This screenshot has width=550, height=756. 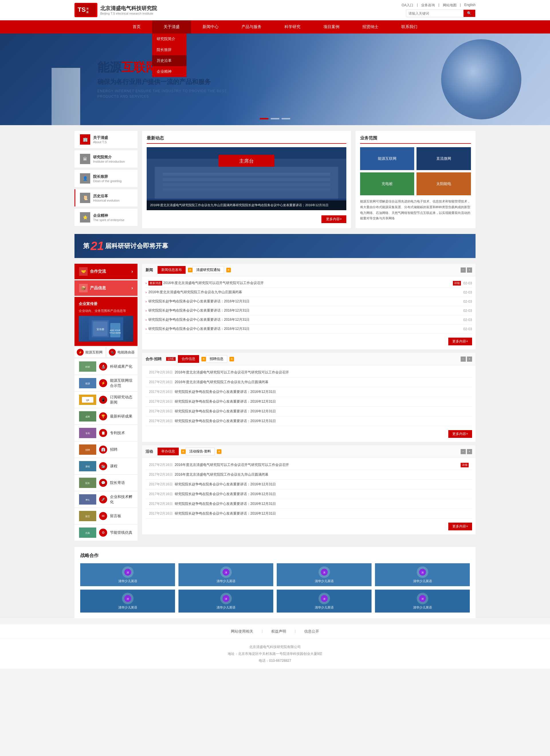 I want to click on partner-3: 清 清华少儿英语, so click(x=422, y=575).